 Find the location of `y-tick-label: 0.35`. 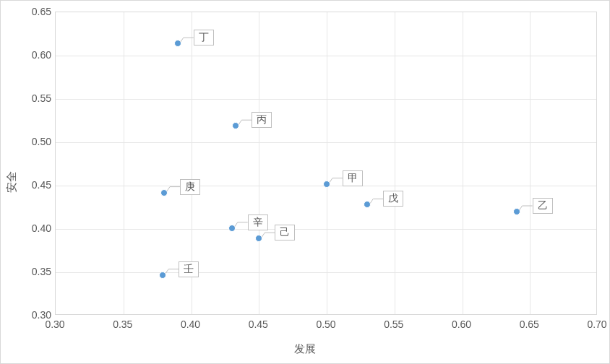

y-tick-label: 0.35 is located at coordinates (40, 272).